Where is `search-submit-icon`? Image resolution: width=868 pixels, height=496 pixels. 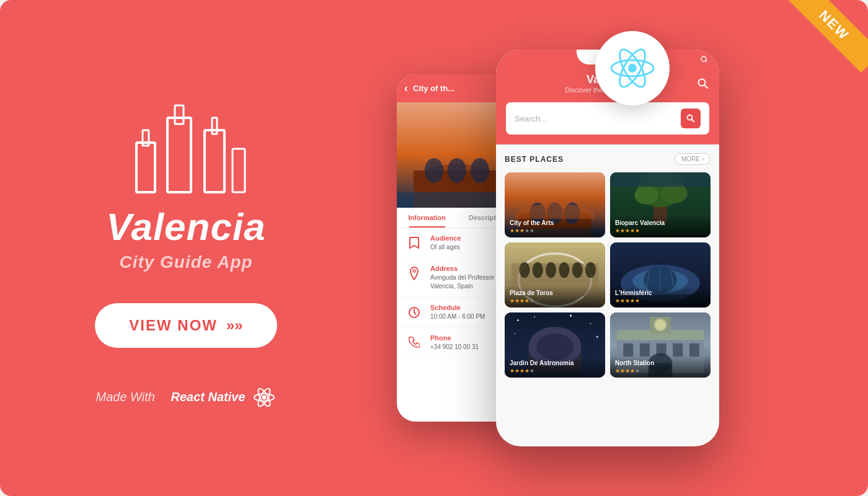
search-submit-icon is located at coordinates (691, 118).